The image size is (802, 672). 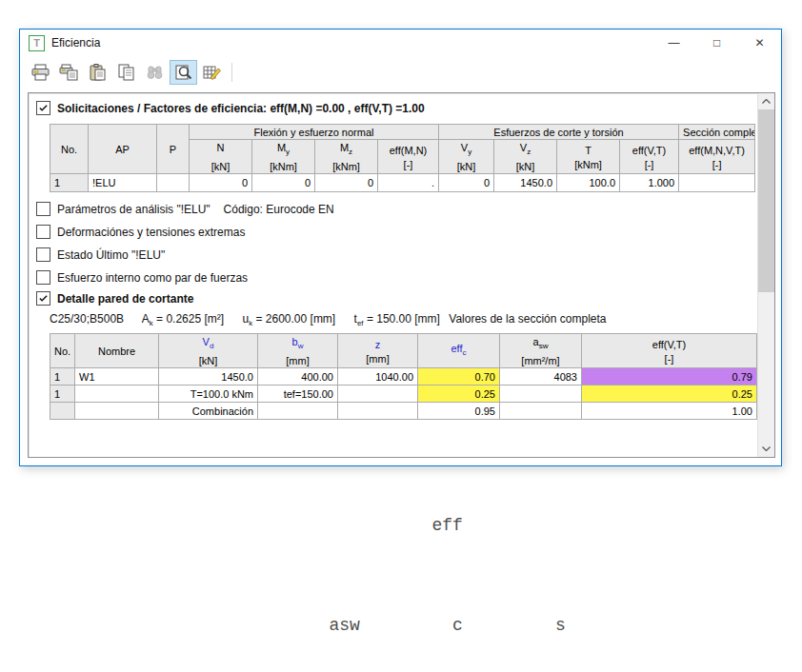 I want to click on col-header-z: z[mm], so click(x=378, y=351).